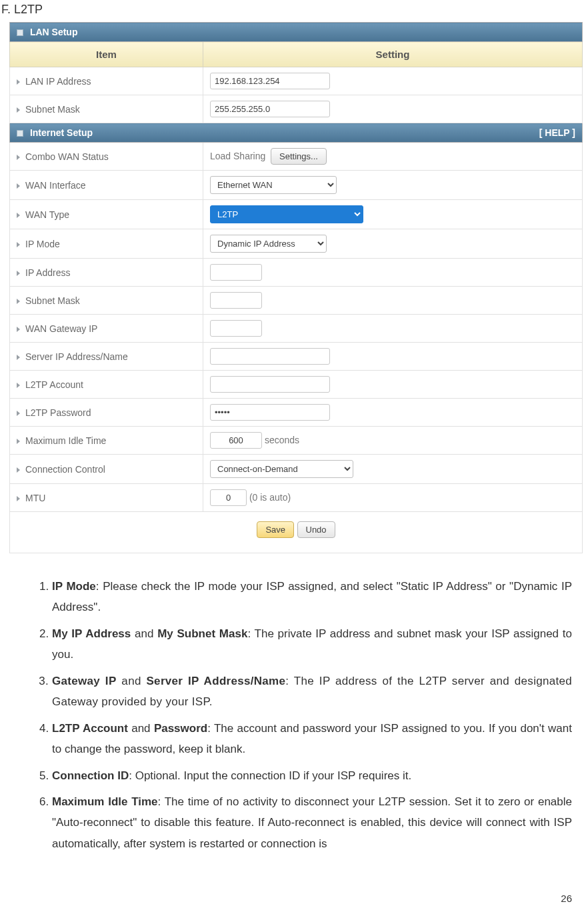 The image size is (588, 918). I want to click on lan-subnet-input, so click(270, 109).